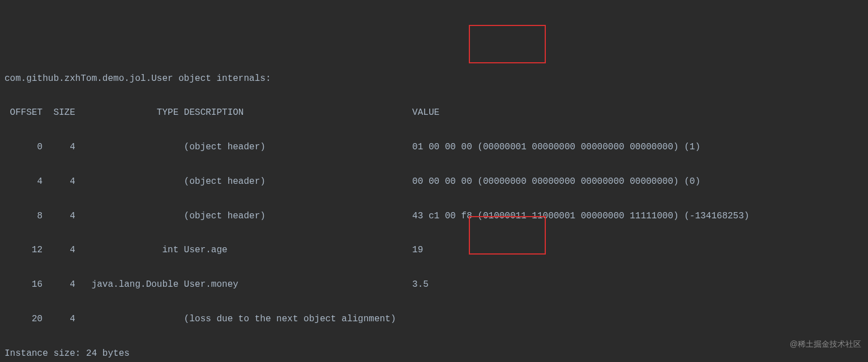 The height and width of the screenshot is (362, 868). What do you see at coordinates (434, 182) in the screenshot?
I see `table-row: 4 4 (object header) 00 00 00 00 (0000000…` at bounding box center [434, 182].